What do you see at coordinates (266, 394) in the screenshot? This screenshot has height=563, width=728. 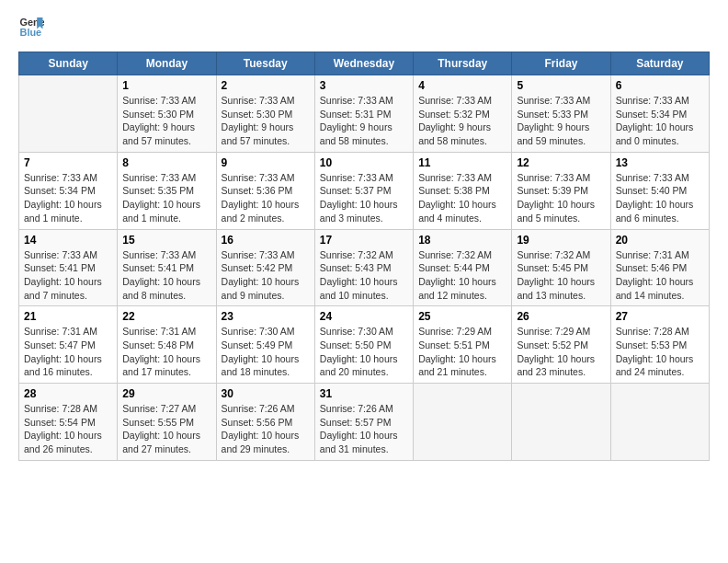 I see `day-number: 30` at bounding box center [266, 394].